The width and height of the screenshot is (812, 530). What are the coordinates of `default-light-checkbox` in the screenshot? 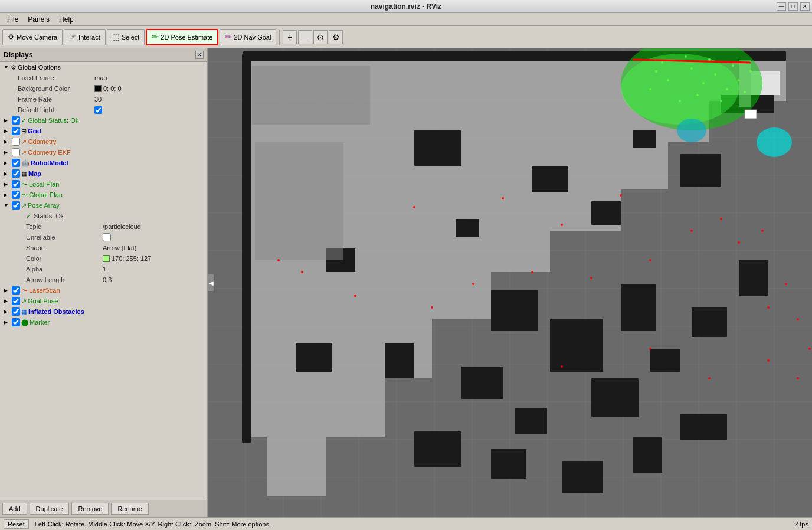 It's located at (98, 110).